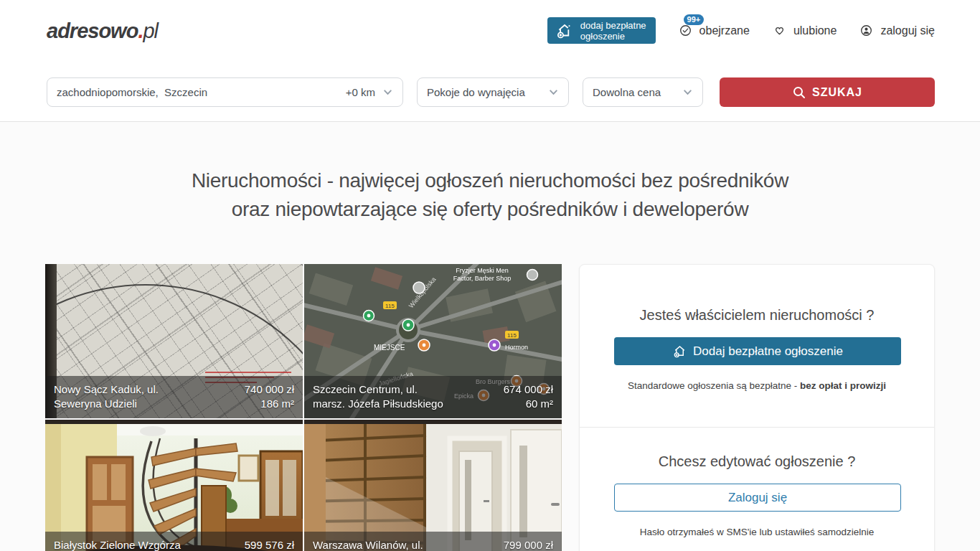 This screenshot has width=980, height=551. I want to click on nav-favorites-label: ulubione, so click(815, 31).